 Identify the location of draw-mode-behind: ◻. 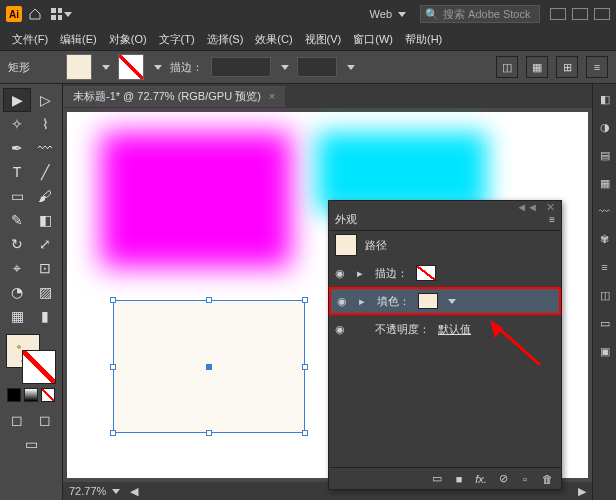
(45, 420).